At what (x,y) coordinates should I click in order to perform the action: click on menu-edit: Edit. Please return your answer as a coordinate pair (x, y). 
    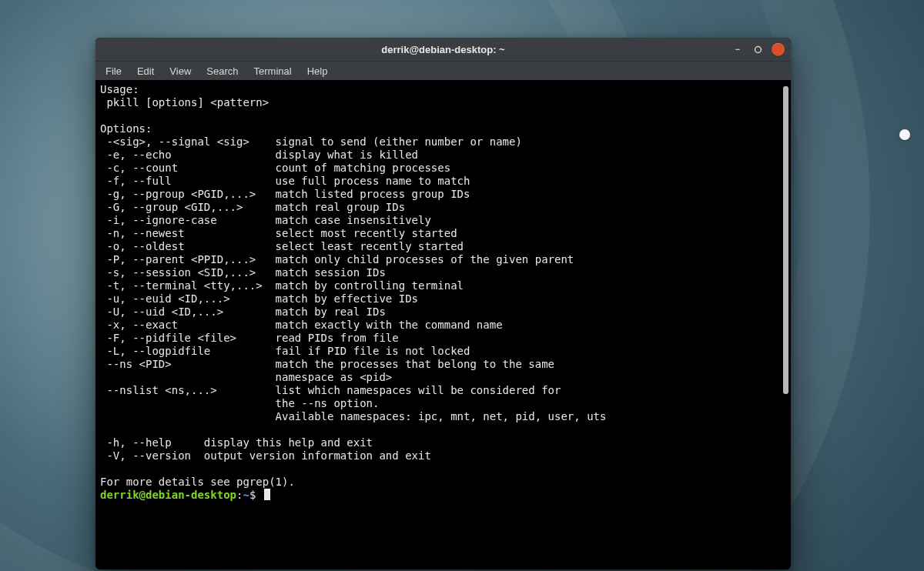
    Looking at the image, I should click on (146, 71).